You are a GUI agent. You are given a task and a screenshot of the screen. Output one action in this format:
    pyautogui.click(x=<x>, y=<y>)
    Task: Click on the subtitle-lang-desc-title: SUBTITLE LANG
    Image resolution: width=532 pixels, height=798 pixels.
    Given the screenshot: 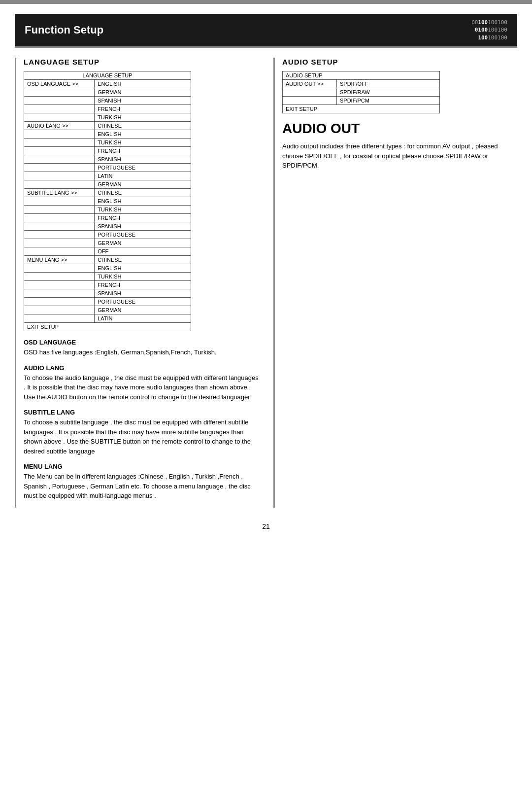 What is the action you would take?
    pyautogui.click(x=141, y=412)
    